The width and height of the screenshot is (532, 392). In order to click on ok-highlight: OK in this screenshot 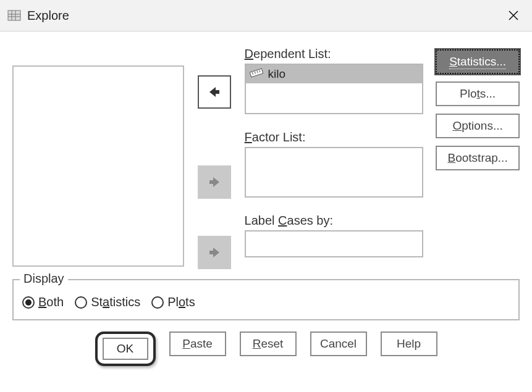, I will do `click(125, 349)`.